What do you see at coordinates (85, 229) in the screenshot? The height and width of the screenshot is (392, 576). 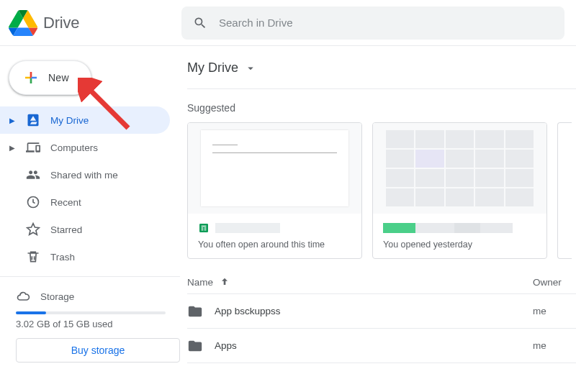 I see `sidebar-item-starred: Starred` at bounding box center [85, 229].